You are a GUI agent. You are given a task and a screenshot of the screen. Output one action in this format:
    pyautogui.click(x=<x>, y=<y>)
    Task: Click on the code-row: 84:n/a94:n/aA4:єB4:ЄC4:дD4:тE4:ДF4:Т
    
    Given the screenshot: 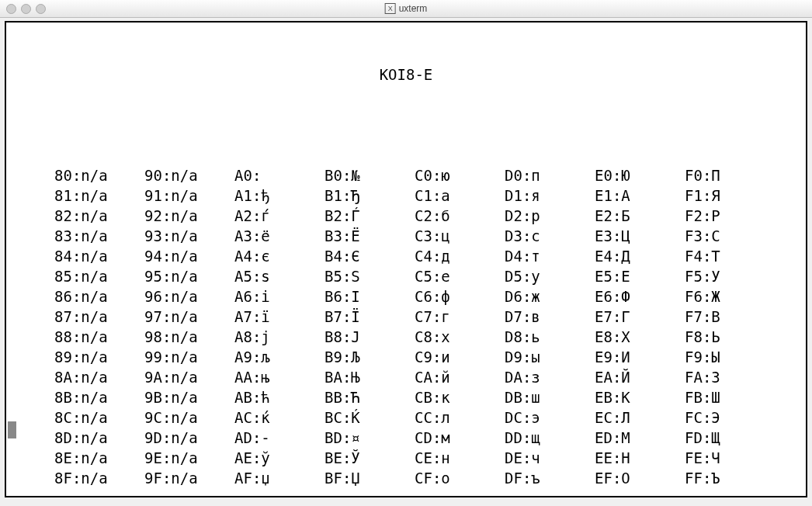 What is the action you would take?
    pyautogui.click(x=430, y=256)
    